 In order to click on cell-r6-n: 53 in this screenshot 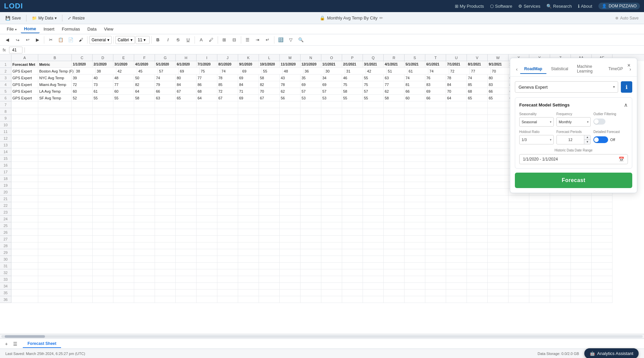, I will do `click(311, 98)`.